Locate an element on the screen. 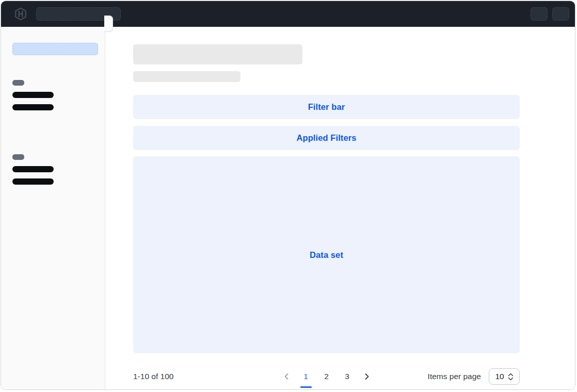  items-per-page-label: Items per page is located at coordinates (454, 377).